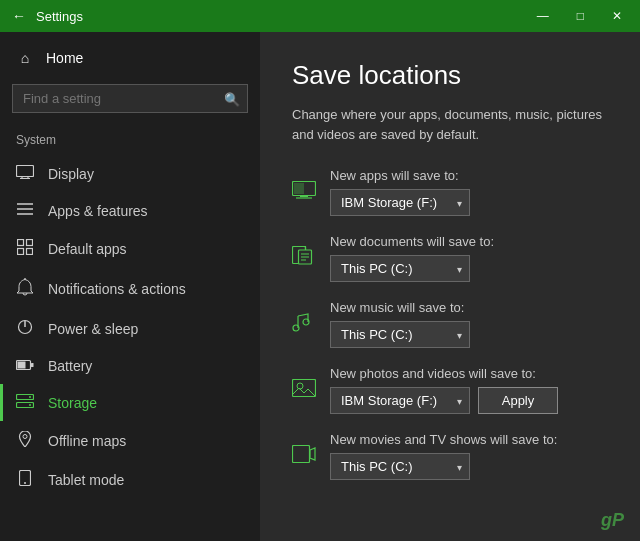 This screenshot has height=541, width=640. I want to click on sidebar-item-apps-features: Apps & features, so click(130, 210).